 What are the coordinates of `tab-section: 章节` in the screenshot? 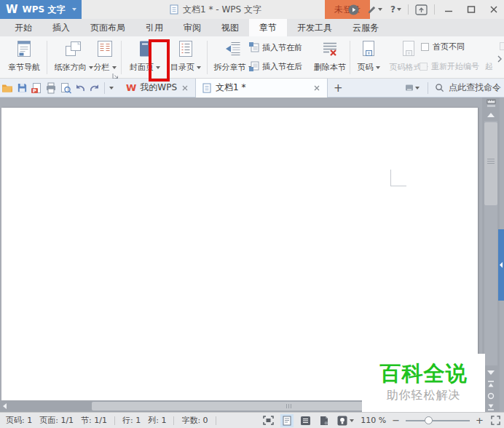 It's located at (268, 28).